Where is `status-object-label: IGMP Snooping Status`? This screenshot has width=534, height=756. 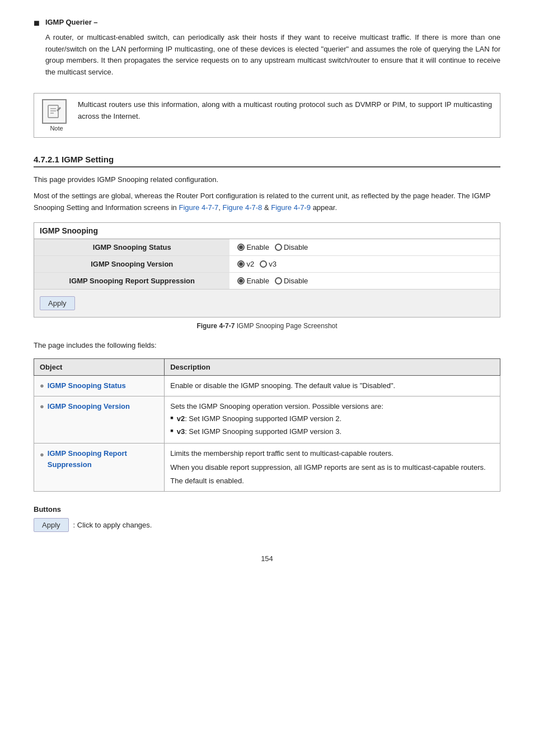 status-object-label: IGMP Snooping Status is located at coordinates (87, 386).